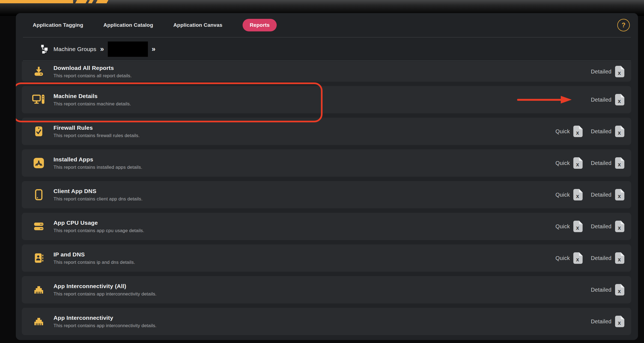 Image resolution: width=644 pixels, height=343 pixels. I want to click on report-row-app-interconnectivity: App InterconnectivityThis report contain…, so click(326, 321).